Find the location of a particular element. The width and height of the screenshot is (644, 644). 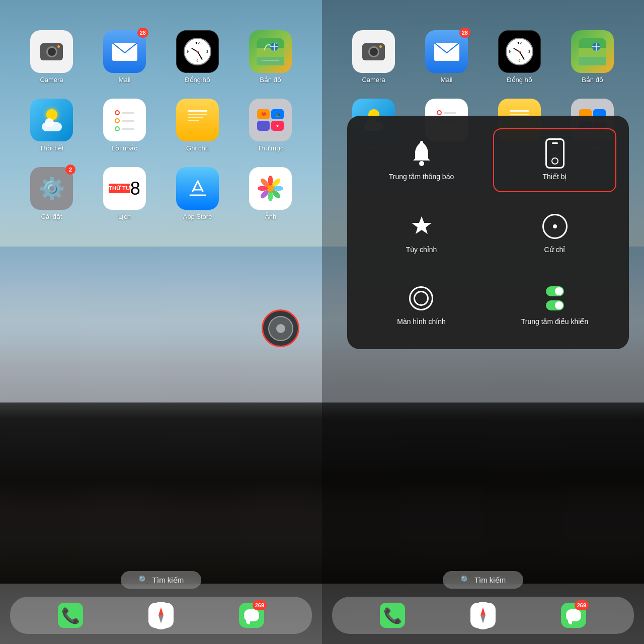

search-text-left: Tìm kiếm is located at coordinates (168, 580).